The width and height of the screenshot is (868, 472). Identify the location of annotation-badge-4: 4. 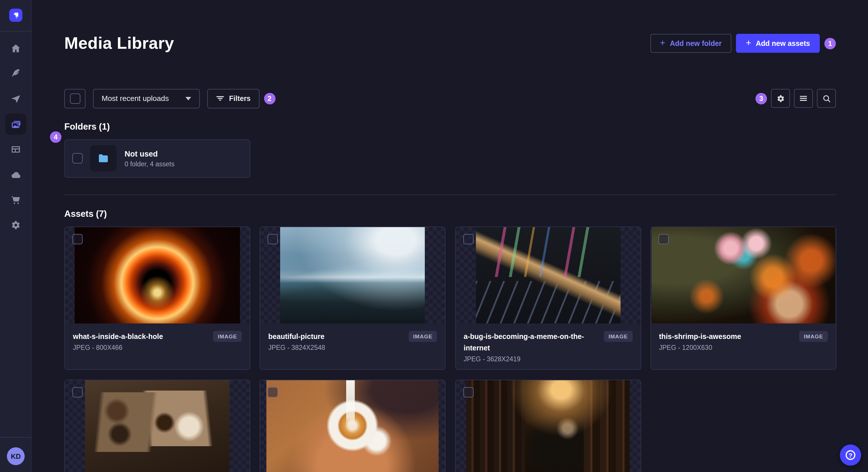
(56, 137).